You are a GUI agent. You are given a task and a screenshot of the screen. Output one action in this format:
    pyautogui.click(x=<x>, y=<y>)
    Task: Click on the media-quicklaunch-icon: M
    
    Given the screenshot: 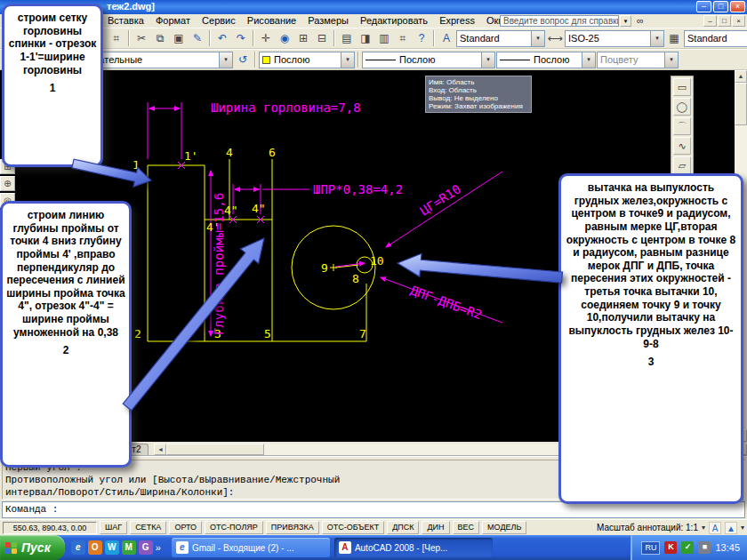 What is the action you would take?
    pyautogui.click(x=129, y=548)
    